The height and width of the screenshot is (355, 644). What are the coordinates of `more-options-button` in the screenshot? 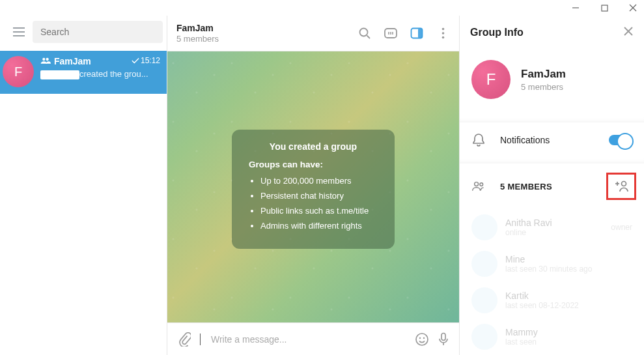 It's located at (443, 33).